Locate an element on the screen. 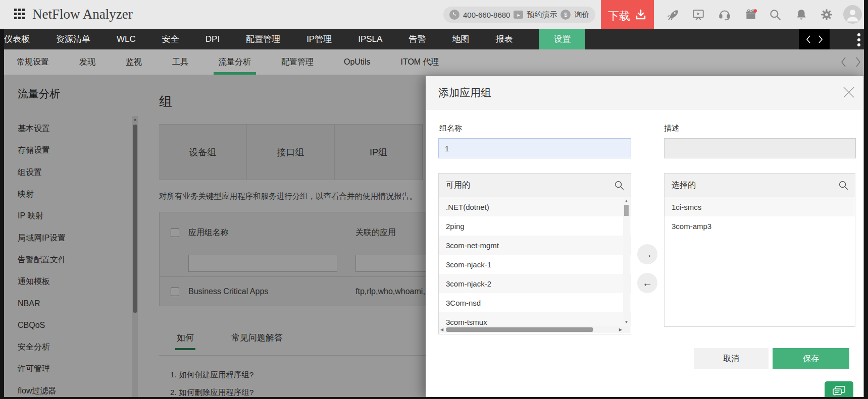  main-nav-item: 报表 is located at coordinates (504, 39).